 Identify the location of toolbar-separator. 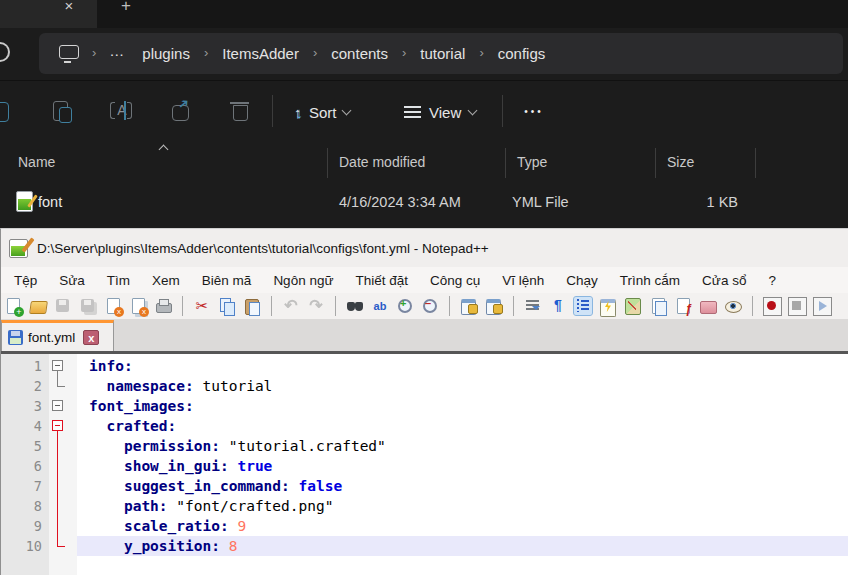
(182, 306).